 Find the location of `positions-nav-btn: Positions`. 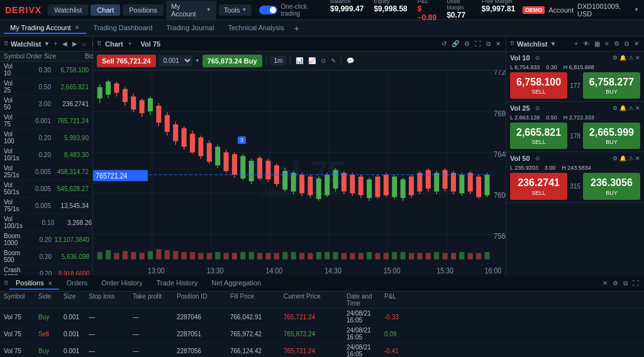

positions-nav-btn: Positions is located at coordinates (143, 10).